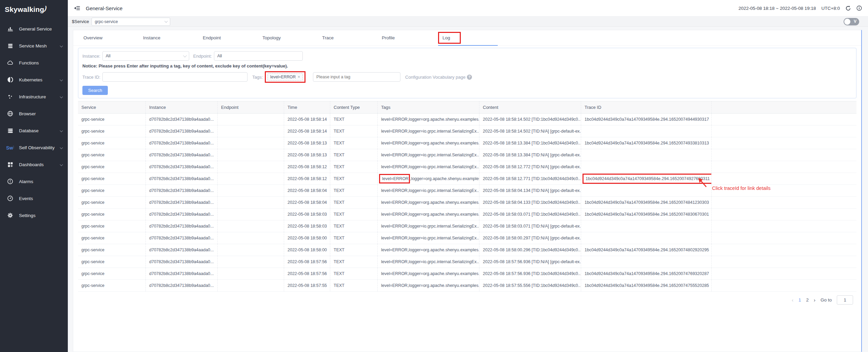 This screenshot has height=352, width=868. I want to click on cell-time: 2022-05-08 18:58:04, so click(307, 202).